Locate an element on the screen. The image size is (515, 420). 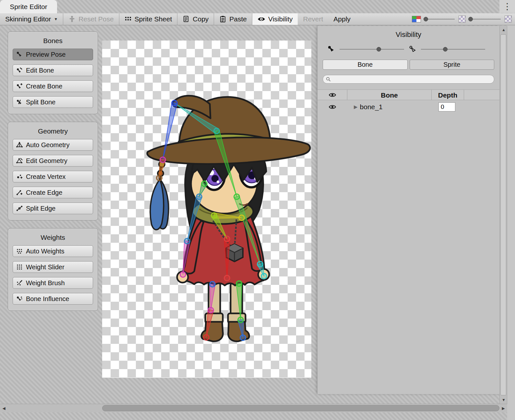
sprite-sheet-button: Sprite Sheet is located at coordinates (149, 19).